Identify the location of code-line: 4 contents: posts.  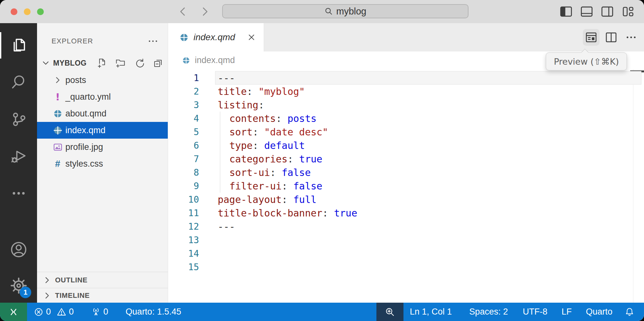
(406, 118).